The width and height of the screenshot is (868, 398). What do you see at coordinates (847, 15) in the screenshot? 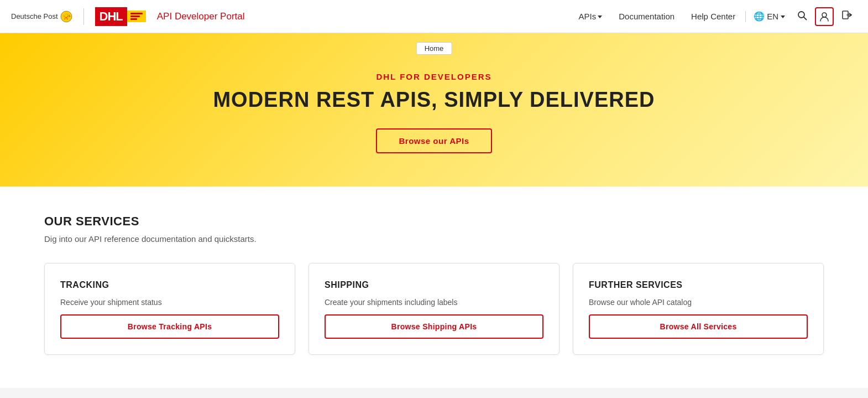
I see `logout-icon` at bounding box center [847, 15].